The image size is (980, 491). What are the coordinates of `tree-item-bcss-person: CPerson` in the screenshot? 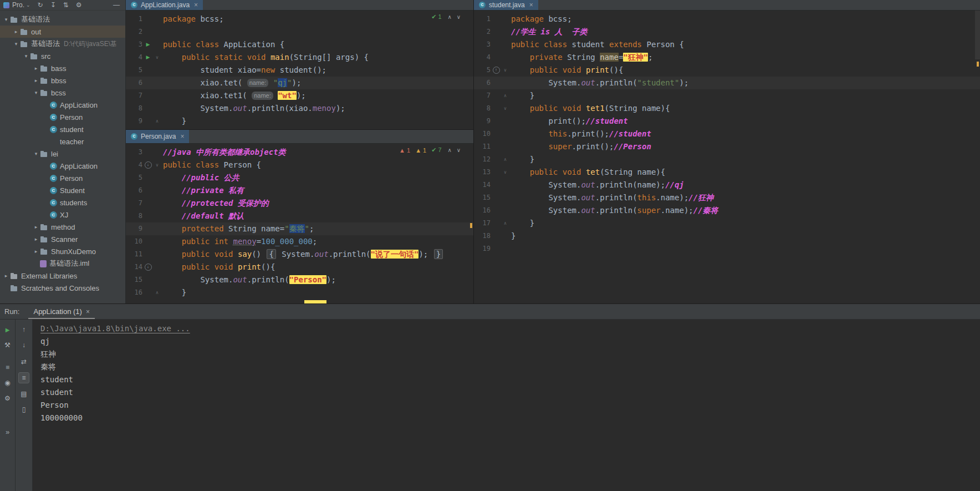 It's located at (63, 117).